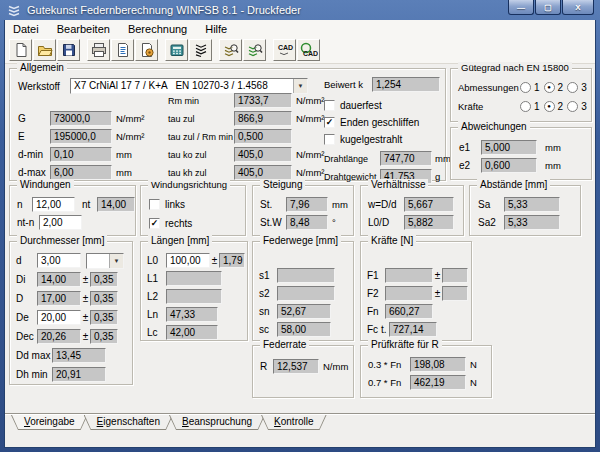  Describe the element at coordinates (304, 368) in the screenshot. I see `federrate-rows: R 12,537 N/mm` at that location.